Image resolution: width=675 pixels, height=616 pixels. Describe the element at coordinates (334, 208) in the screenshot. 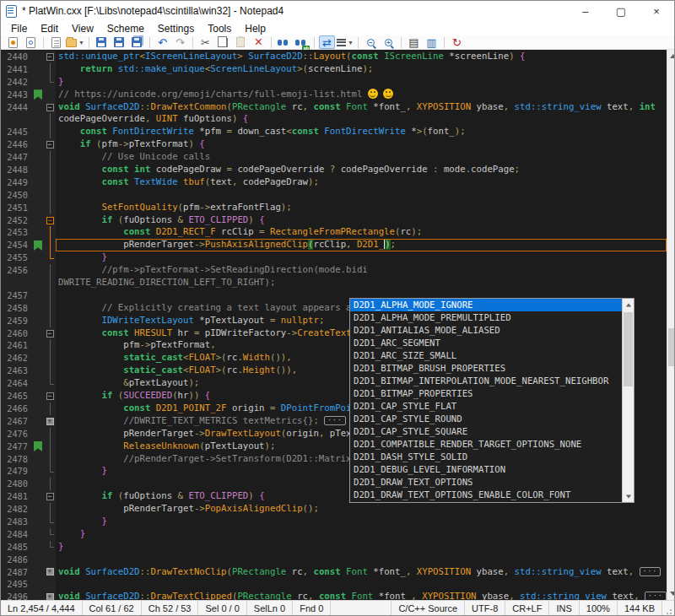

I see `code-line: 2451 SetFontQuality(pfm->extraFontFlag);` at that location.